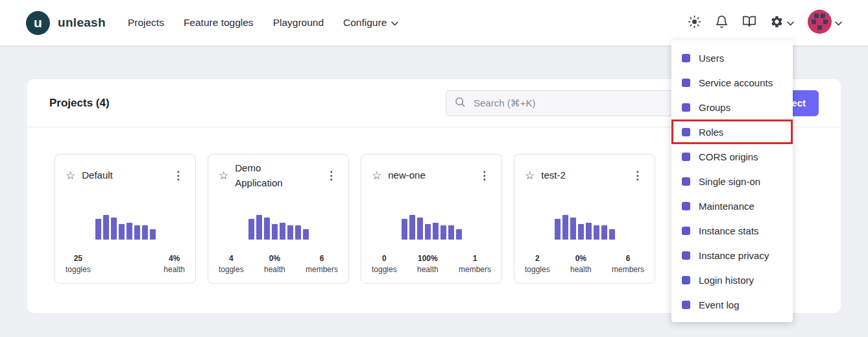 This screenshot has height=337, width=868. Describe the element at coordinates (585, 219) in the screenshot. I see `project-card-test-2: ☆ test-2 ⋮ 2 toggles 0% health 6 members` at that location.